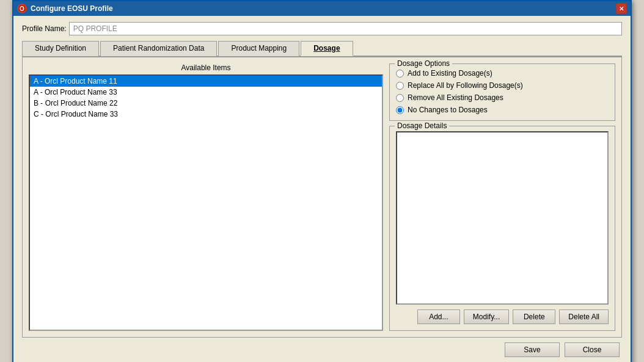 Image resolution: width=644 pixels, height=362 pixels. Describe the element at coordinates (322, 9) in the screenshot. I see `title-bar: O Configure EOSU Profile ✕` at that location.